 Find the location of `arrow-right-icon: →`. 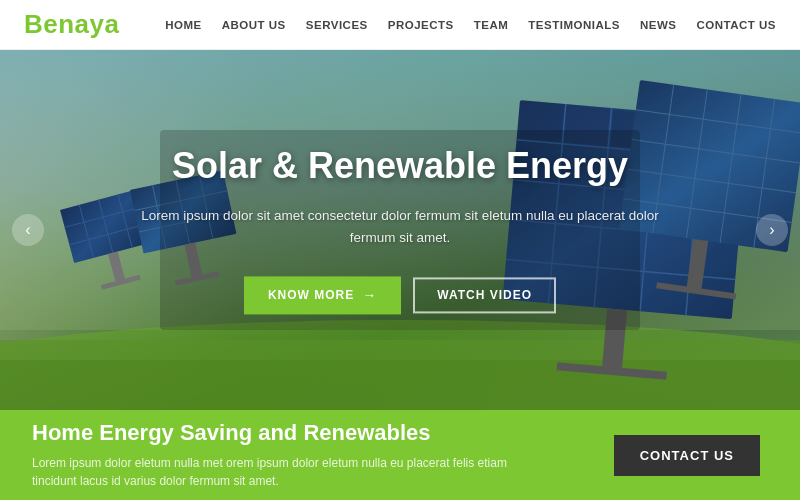

arrow-right-icon: → is located at coordinates (370, 296).